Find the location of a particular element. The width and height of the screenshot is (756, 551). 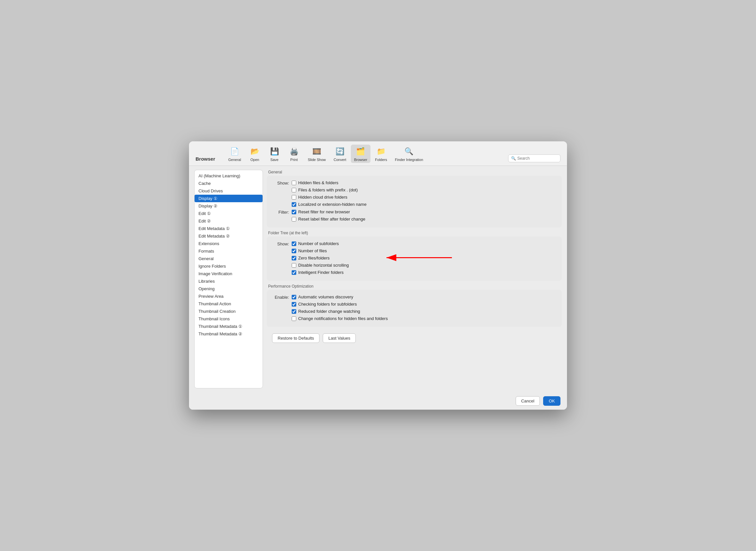

checkbox-localized-name is located at coordinates (294, 204).